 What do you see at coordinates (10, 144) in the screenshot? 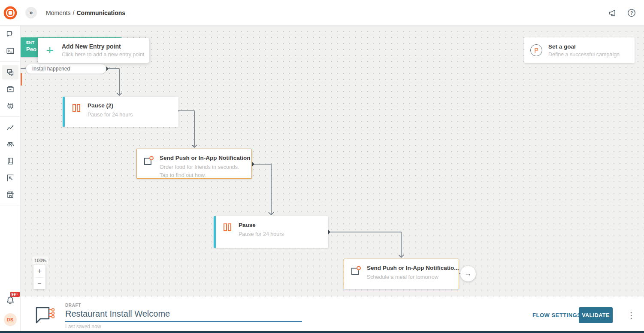
I see `people-icon` at bounding box center [10, 144].